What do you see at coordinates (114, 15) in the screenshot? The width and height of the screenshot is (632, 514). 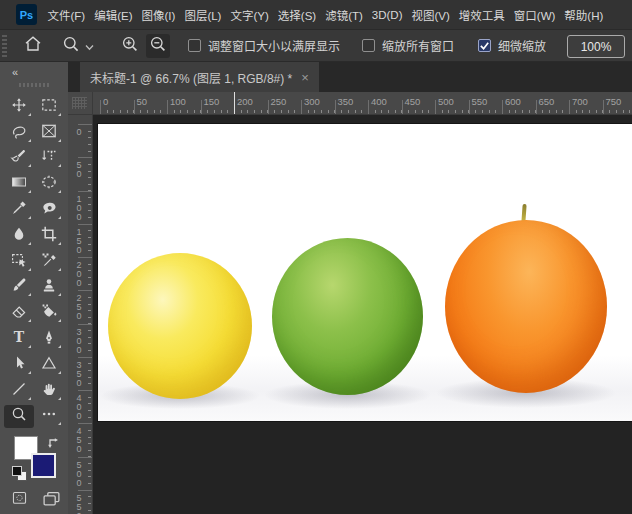 I see `menu-item-1: 编辑(E)` at bounding box center [114, 15].